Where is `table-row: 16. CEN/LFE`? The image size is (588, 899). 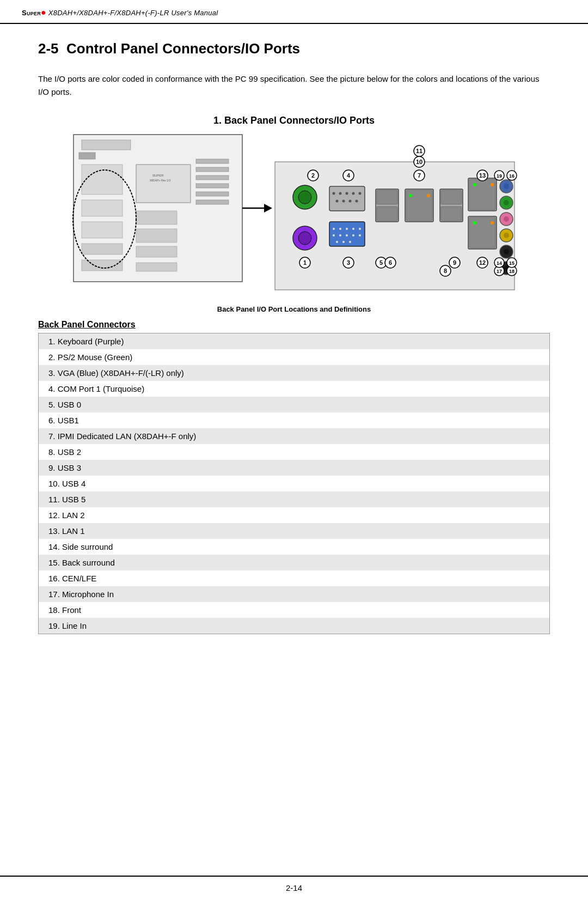 table-row: 16. CEN/LFE is located at coordinates (294, 579).